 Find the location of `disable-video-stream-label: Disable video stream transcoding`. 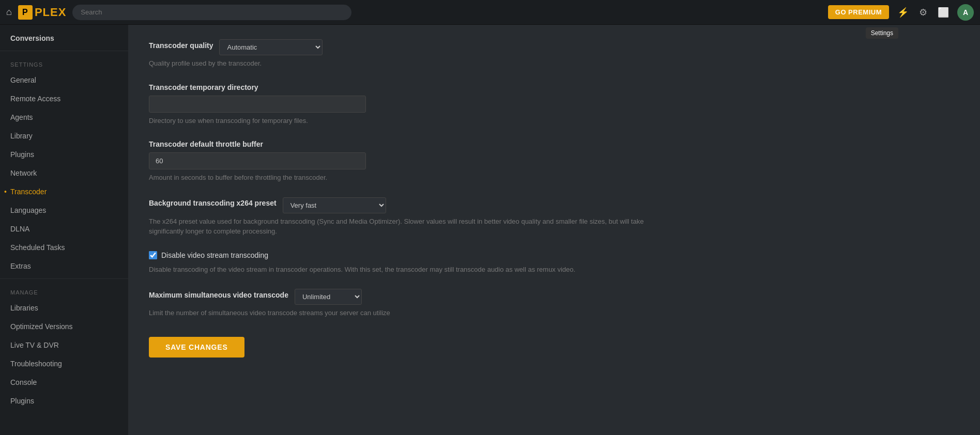

disable-video-stream-label: Disable video stream transcoding is located at coordinates (554, 255).